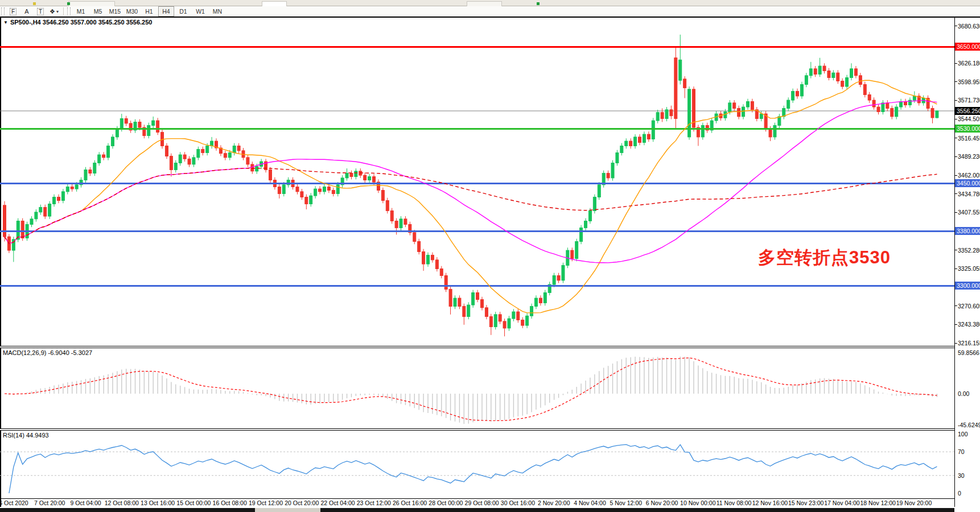  What do you see at coordinates (963, 394) in the screenshot?
I see `macd-tick-label: 0.00` at bounding box center [963, 394].